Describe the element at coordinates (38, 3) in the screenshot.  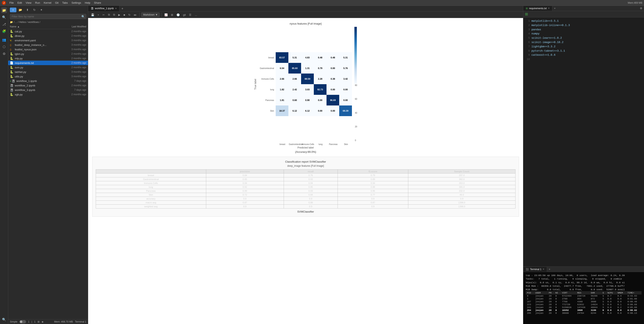
I see `menu-run: Run` at that location.